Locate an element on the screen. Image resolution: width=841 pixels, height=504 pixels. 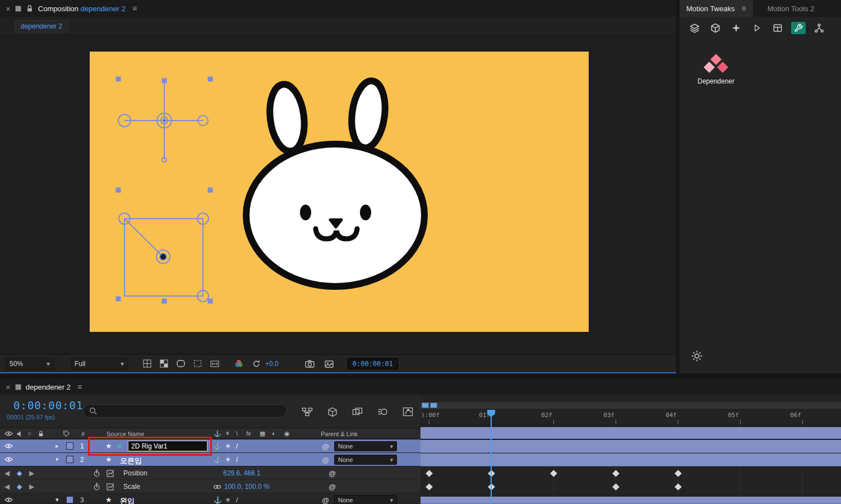
preview-timecode: 0:00:00:01 is located at coordinates (373, 364).